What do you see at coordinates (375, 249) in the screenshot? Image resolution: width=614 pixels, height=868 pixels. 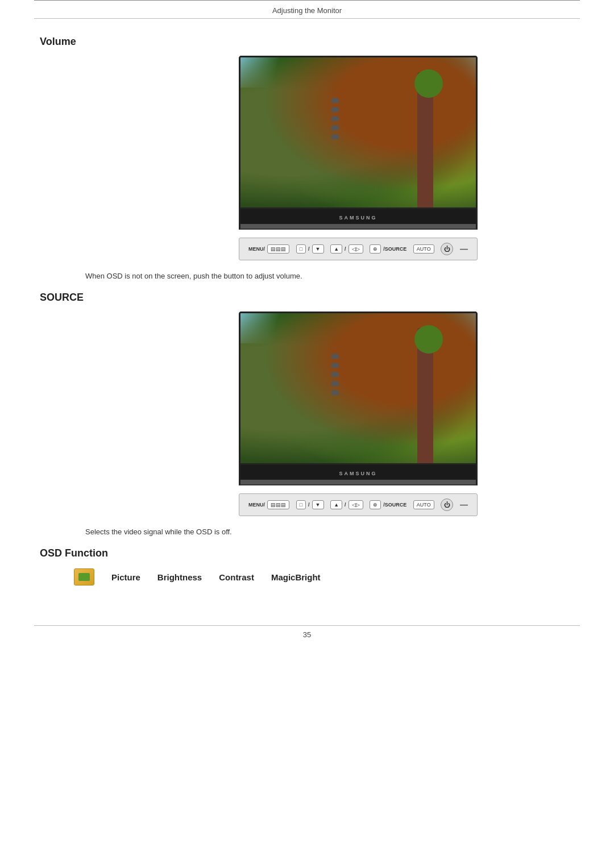 I see `btn3: ⊕` at bounding box center [375, 249].